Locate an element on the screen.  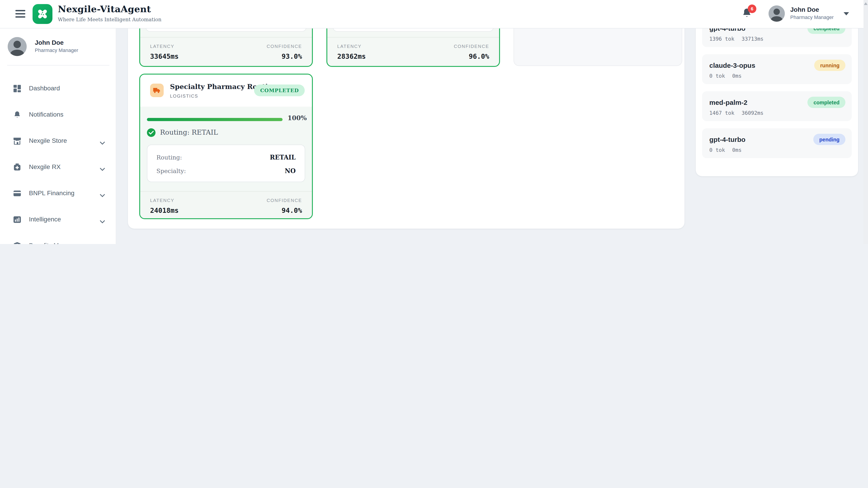
app-logo is located at coordinates (42, 14).